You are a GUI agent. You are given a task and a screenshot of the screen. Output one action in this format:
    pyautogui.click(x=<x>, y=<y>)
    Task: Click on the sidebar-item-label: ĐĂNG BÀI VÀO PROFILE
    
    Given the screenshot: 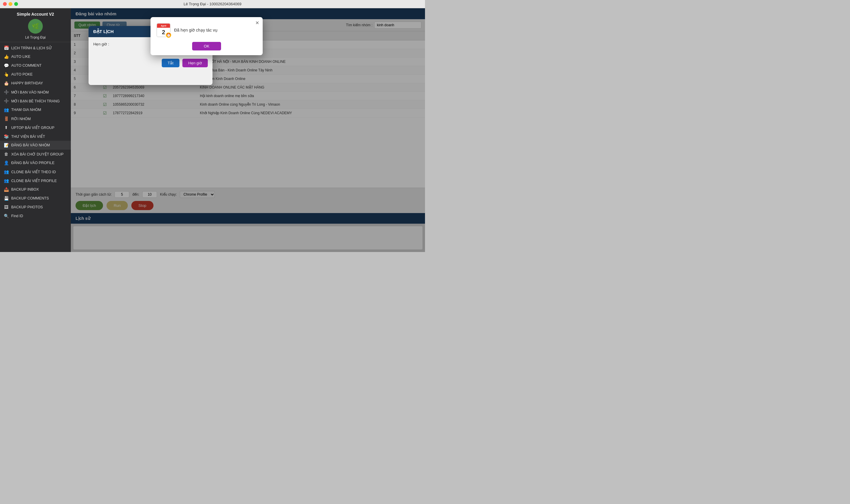 What is the action you would take?
    pyautogui.click(x=33, y=163)
    